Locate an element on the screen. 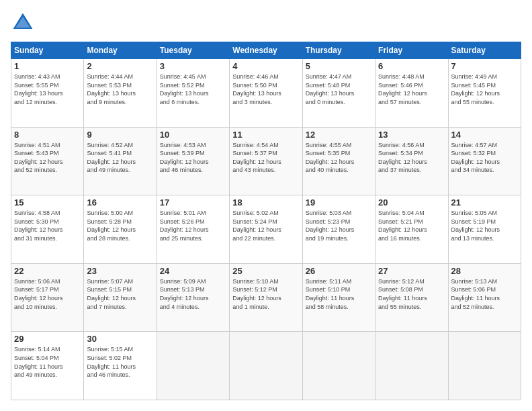 This screenshot has height=411, width=532. calendar-cell: 21Sunrise: 5:05 AM Sunset: 5:19 PM Dayli… is located at coordinates (484, 230).